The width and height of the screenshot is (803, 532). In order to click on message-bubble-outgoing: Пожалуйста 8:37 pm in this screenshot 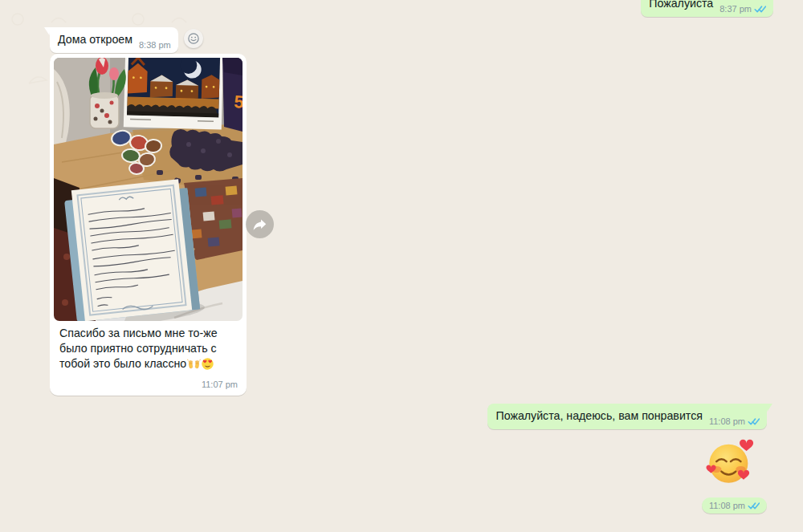, I will do `click(707, 8)`.